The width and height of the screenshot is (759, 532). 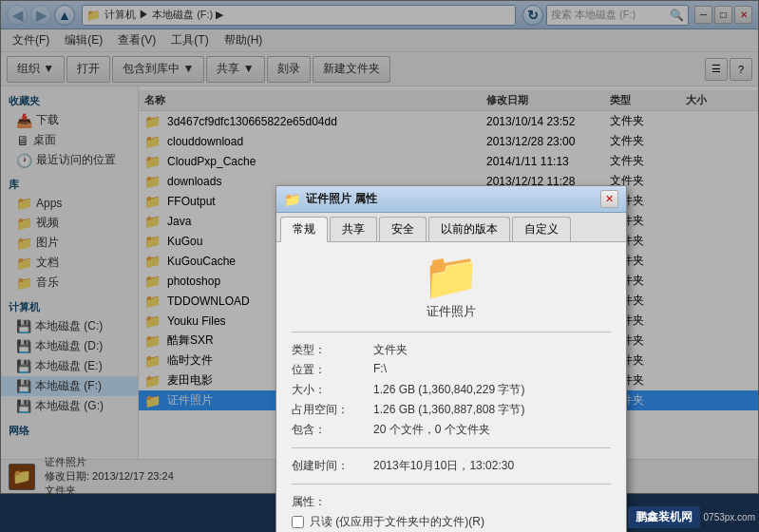 What do you see at coordinates (88, 69) in the screenshot?
I see `open-button: 打开` at bounding box center [88, 69].